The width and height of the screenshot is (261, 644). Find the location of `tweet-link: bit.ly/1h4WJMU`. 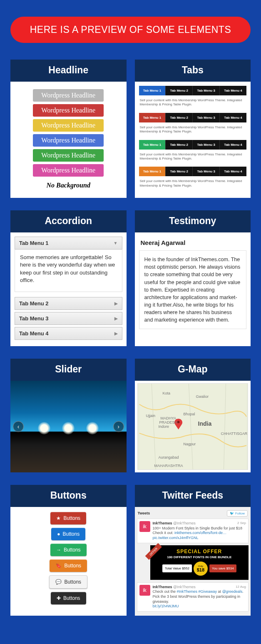

tweet-link: bit.ly/1h4WJMU is located at coordinates (166, 606).